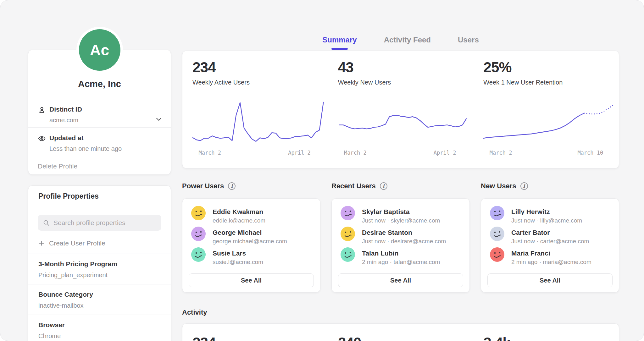 Image resolution: width=644 pixels, height=341 pixels. What do you see at coordinates (401, 109) in the screenshot?
I see `stat-weekly-new-users: 43 Weekly New Users March 2 April 2` at bounding box center [401, 109].